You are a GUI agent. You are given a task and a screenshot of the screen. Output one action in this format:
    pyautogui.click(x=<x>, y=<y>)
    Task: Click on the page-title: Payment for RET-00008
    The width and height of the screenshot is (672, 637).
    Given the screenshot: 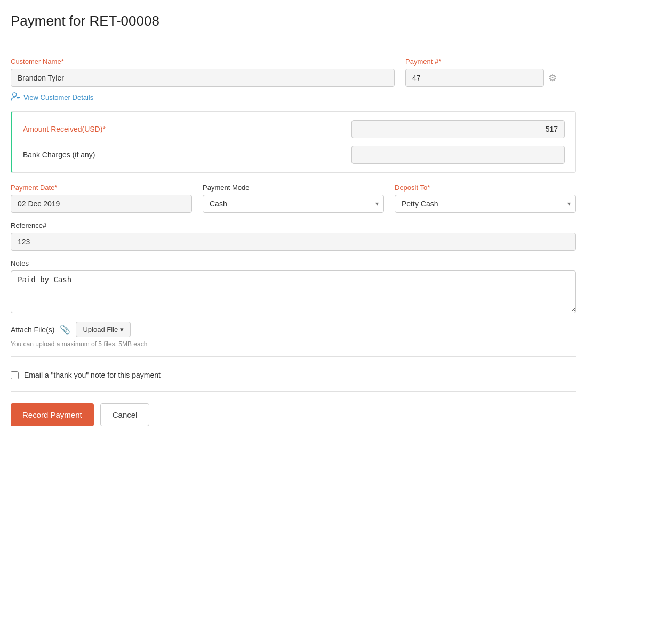 What is the action you would take?
    pyautogui.click(x=293, y=26)
    